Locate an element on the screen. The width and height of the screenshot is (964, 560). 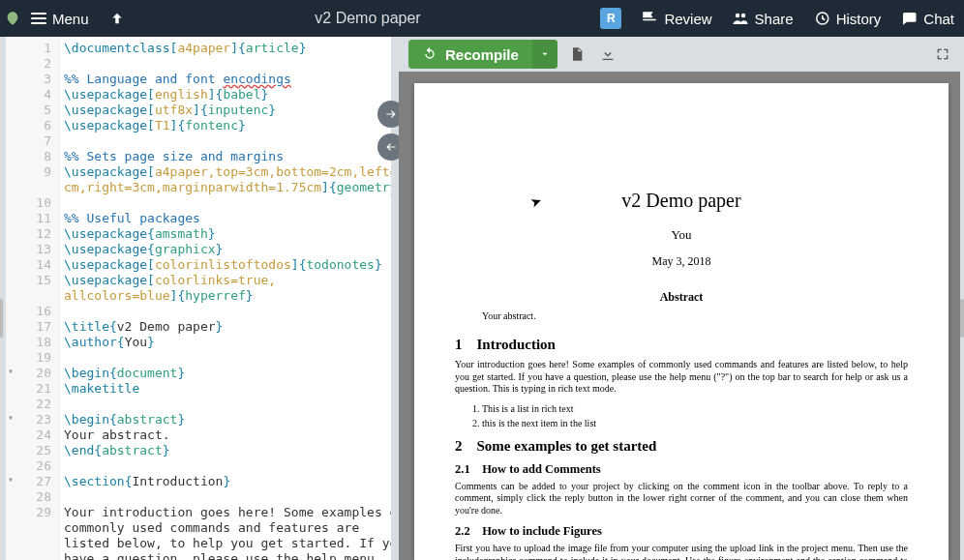
code-line: \title{v2 Demo paper} is located at coordinates (226, 327).